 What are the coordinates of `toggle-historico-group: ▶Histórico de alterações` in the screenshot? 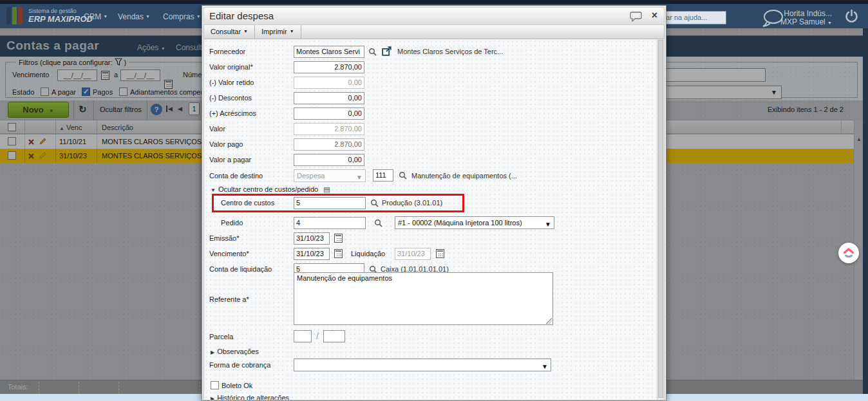 It's located at (250, 397).